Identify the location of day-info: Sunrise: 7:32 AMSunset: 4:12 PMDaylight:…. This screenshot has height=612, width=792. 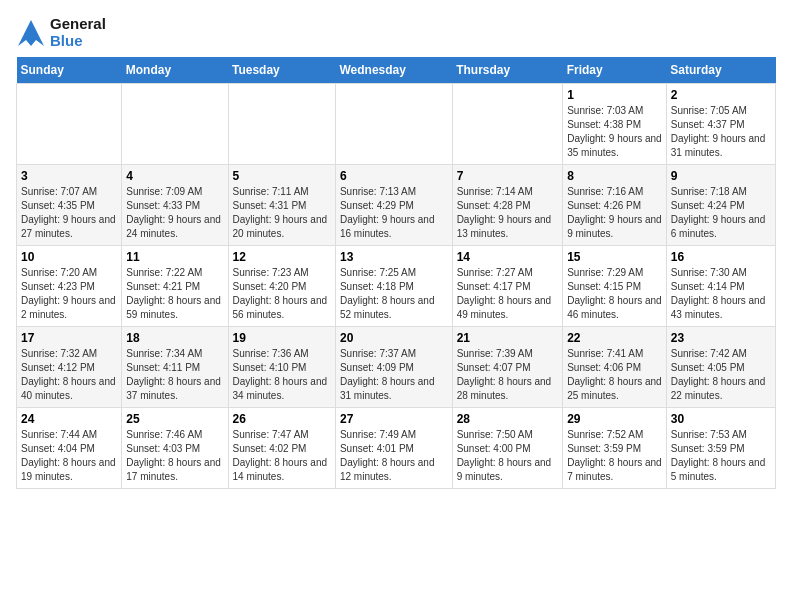
(69, 375).